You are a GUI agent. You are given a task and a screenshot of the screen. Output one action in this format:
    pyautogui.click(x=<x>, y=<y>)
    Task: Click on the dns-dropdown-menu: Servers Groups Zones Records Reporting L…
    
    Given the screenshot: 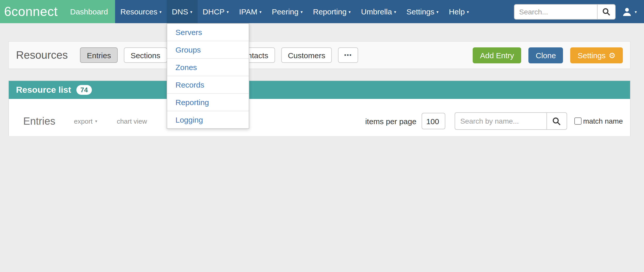 What is the action you would take?
    pyautogui.click(x=208, y=76)
    